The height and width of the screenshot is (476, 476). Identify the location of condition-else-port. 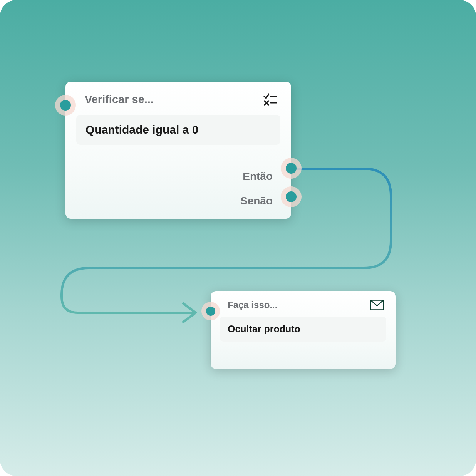
(291, 197).